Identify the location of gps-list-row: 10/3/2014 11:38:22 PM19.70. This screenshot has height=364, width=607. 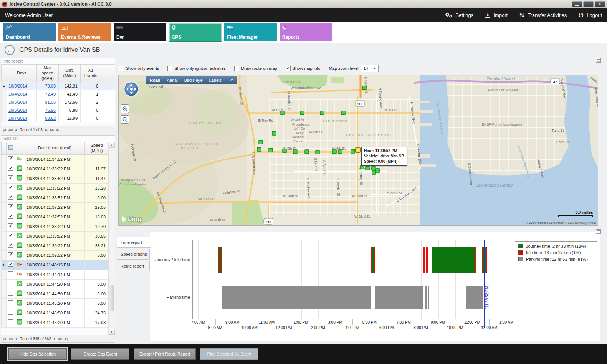
(55, 227).